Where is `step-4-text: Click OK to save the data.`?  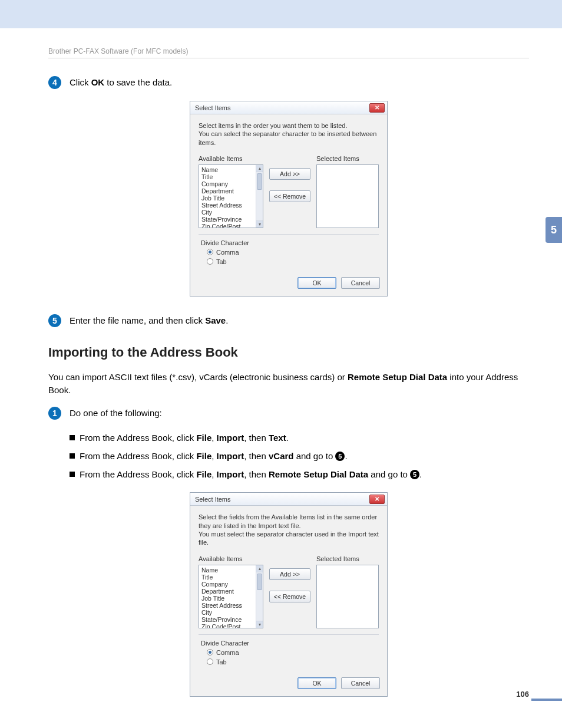 step-4-text: Click OK to save the data. is located at coordinates (121, 83).